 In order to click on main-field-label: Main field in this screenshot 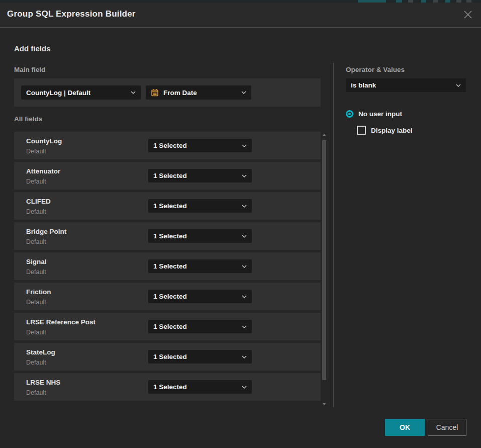, I will do `click(30, 69)`.